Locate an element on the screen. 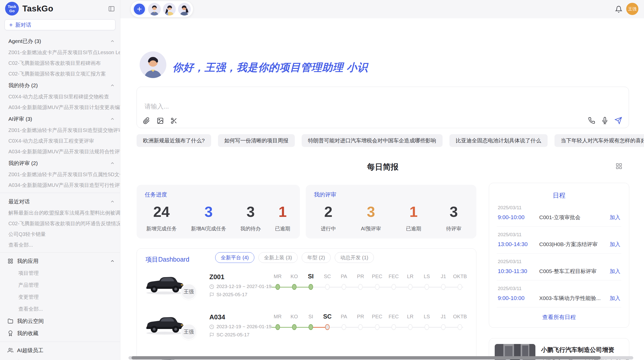  sidebar-item-project-mgmt: 项目管理 is located at coordinates (60, 273).